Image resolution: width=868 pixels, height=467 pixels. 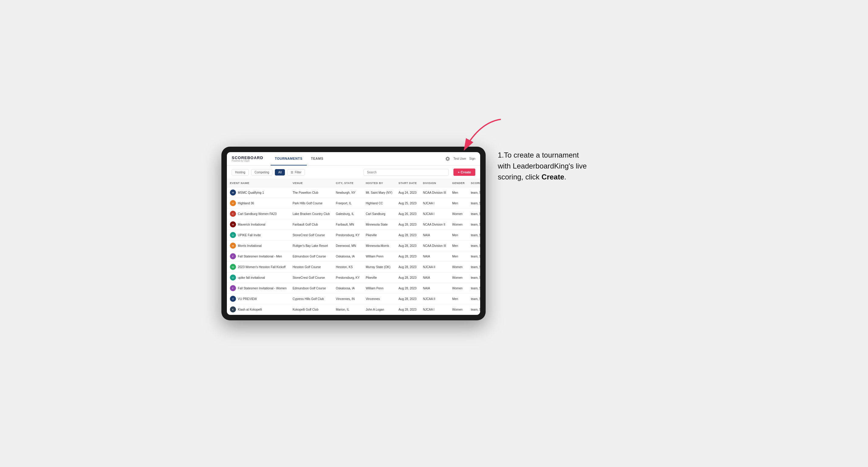 I want to click on col-header-event-name: EVENT NAME, so click(x=258, y=183).